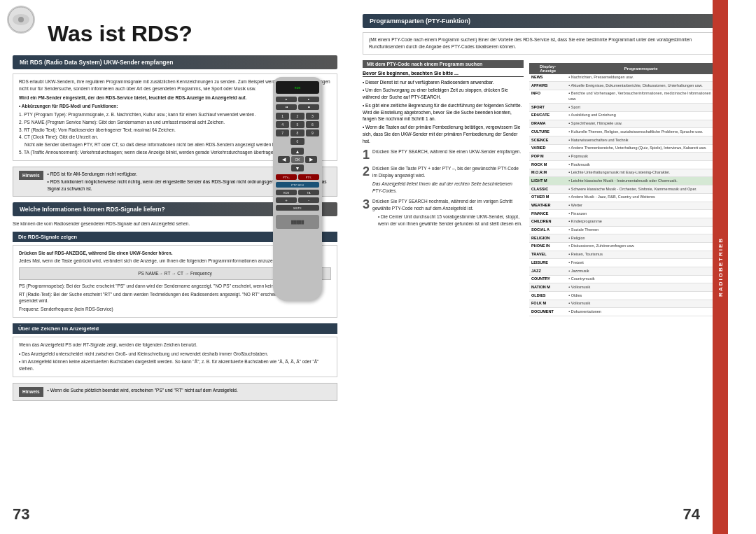 The height and width of the screenshot is (534, 756). What do you see at coordinates (622, 86) in the screenshot?
I see `pty-table-row: AFFAIRS• Aktuelle Ereignisse, Dokumentar…` at bounding box center [622, 86].